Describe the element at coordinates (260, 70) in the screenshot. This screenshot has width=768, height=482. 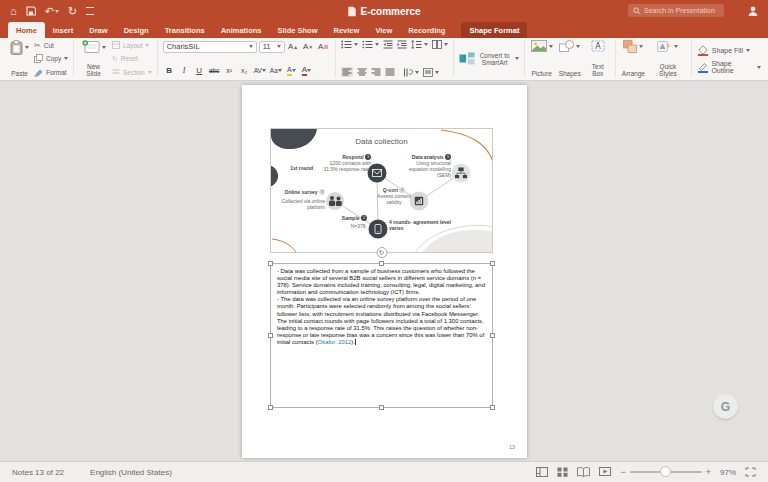
I see `character-spacing-button: AV` at that location.